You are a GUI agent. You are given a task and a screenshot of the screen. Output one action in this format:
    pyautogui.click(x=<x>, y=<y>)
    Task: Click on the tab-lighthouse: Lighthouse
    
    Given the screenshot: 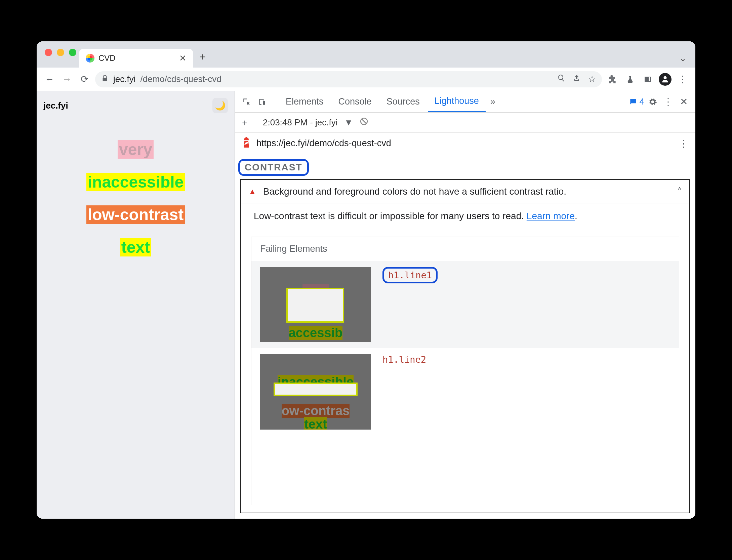 What is the action you would take?
    pyautogui.click(x=457, y=102)
    